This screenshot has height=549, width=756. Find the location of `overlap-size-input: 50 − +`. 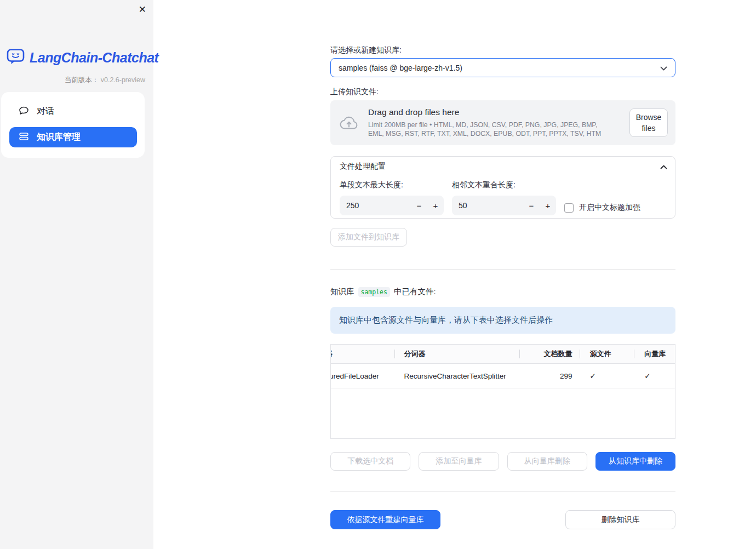

overlap-size-input: 50 − + is located at coordinates (504, 205).